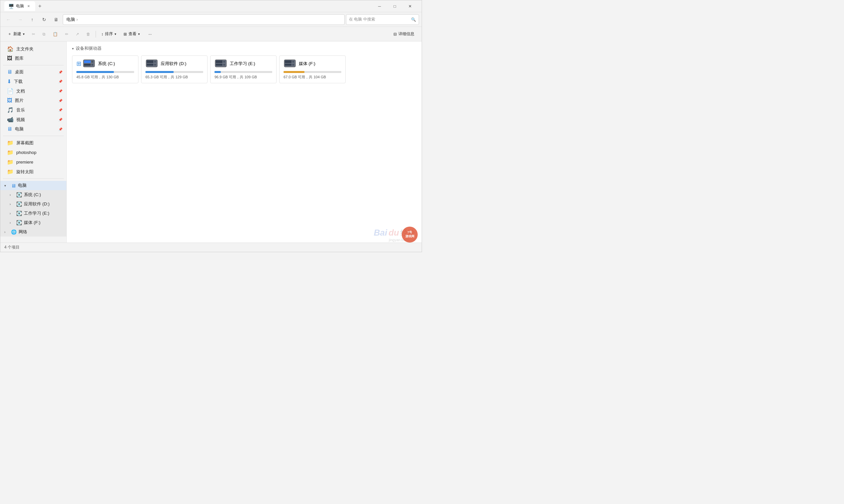  Describe the element at coordinates (67, 34) in the screenshot. I see `rename-icon: ✏` at that location.